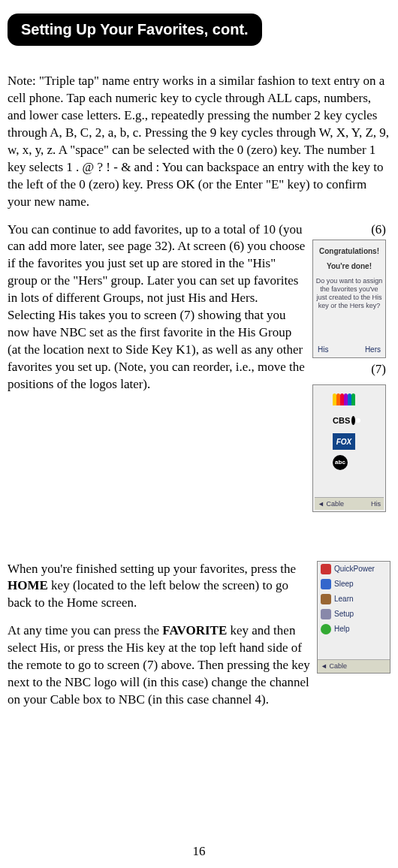 Image resolution: width=398 pixels, height=868 pixels. Describe the element at coordinates (344, 399) in the screenshot. I see `nbc-peacock-icon` at that location.